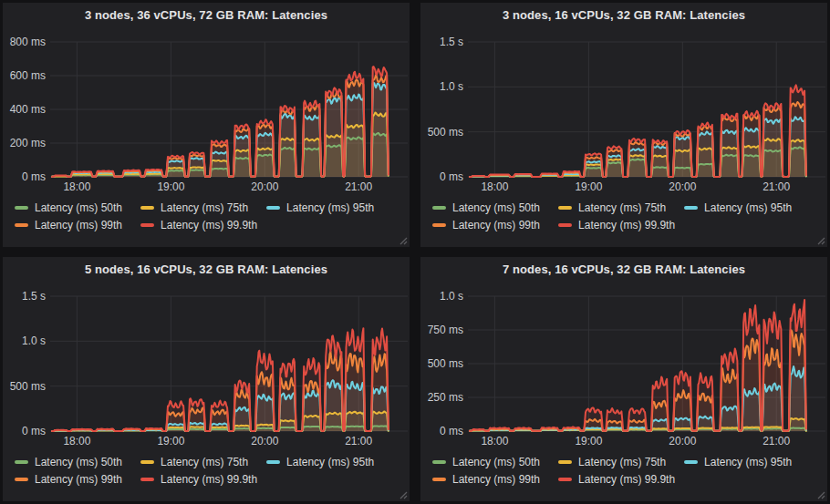 This screenshot has width=830, height=504. What do you see at coordinates (34, 296) in the screenshot?
I see `svg-text: 1.5 s` at bounding box center [34, 296].